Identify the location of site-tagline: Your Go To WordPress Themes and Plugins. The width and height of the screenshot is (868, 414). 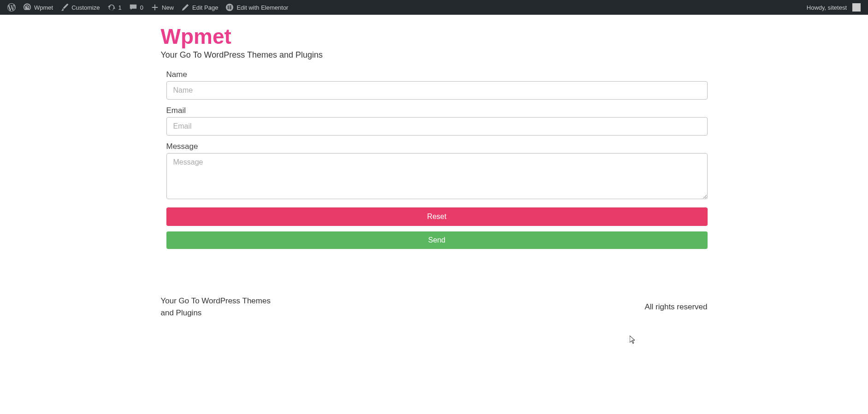
(434, 55).